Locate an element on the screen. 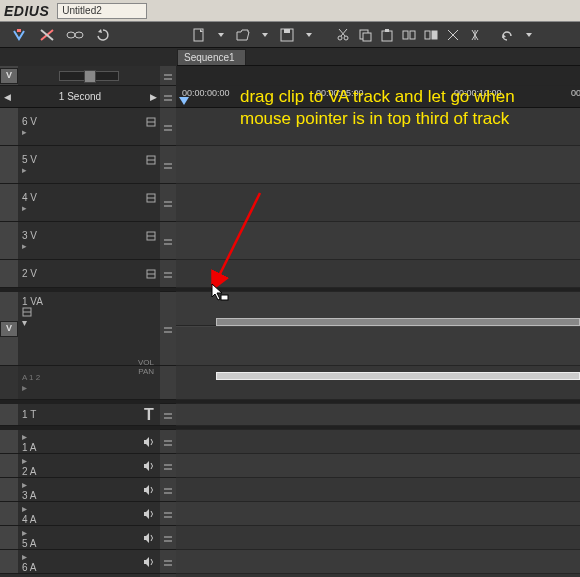 The height and width of the screenshot is (577, 580). track-header-5v: 5 V▸ is located at coordinates (80, 165).